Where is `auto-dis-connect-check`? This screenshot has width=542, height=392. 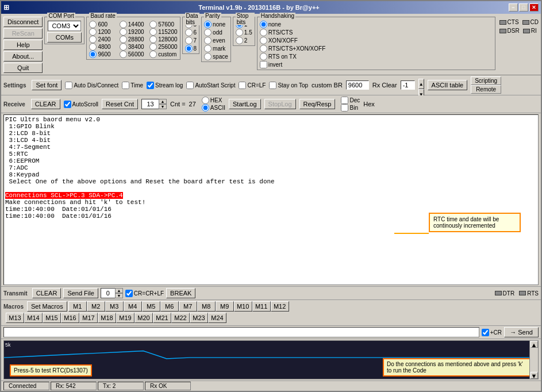 auto-dis-connect-check is located at coordinates (69, 85).